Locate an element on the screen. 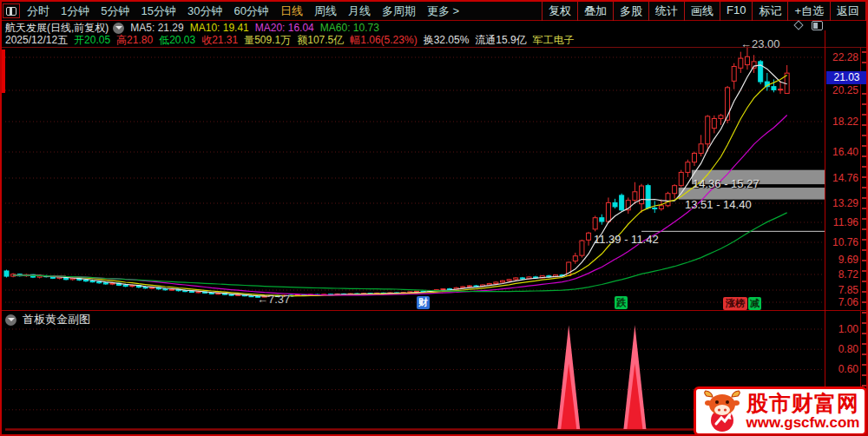 Image resolution: width=868 pixels, height=436 pixels. current-price-tag: 21.03 is located at coordinates (847, 78).